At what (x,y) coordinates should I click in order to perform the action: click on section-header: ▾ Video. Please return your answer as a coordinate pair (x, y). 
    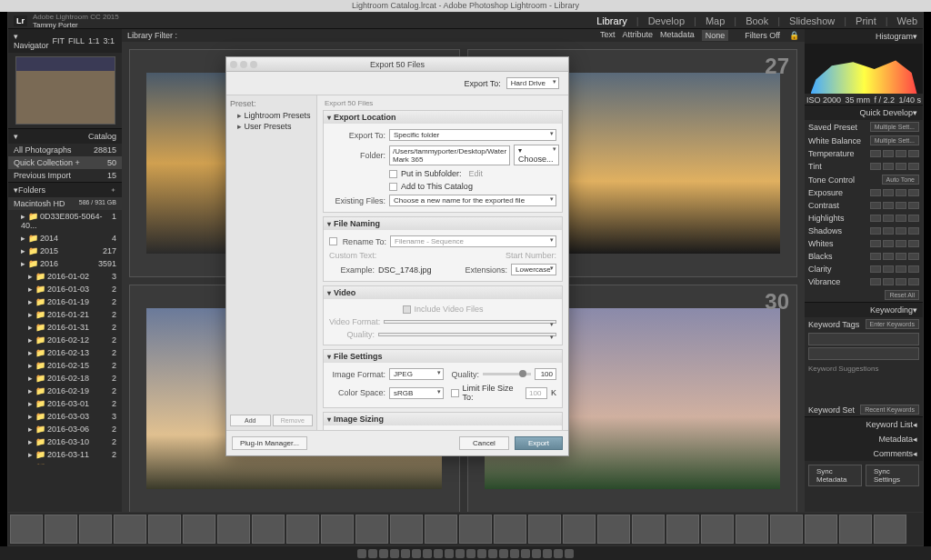
    Looking at the image, I should click on (443, 293).